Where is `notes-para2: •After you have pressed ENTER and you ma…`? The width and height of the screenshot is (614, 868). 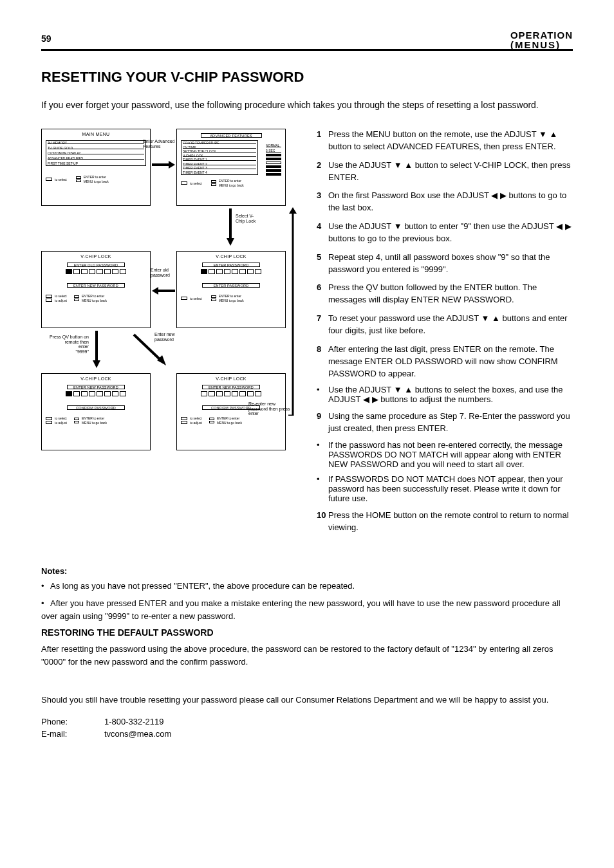
notes-para2: •After you have pressed ENTER and you ma… is located at coordinates (307, 610).